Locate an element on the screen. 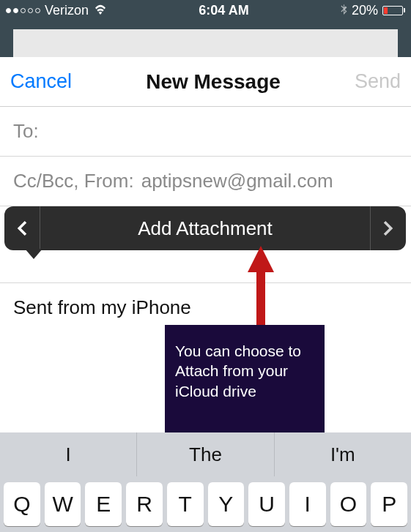 The height and width of the screenshot is (532, 411). suggestion-2: The is located at coordinates (205, 454).